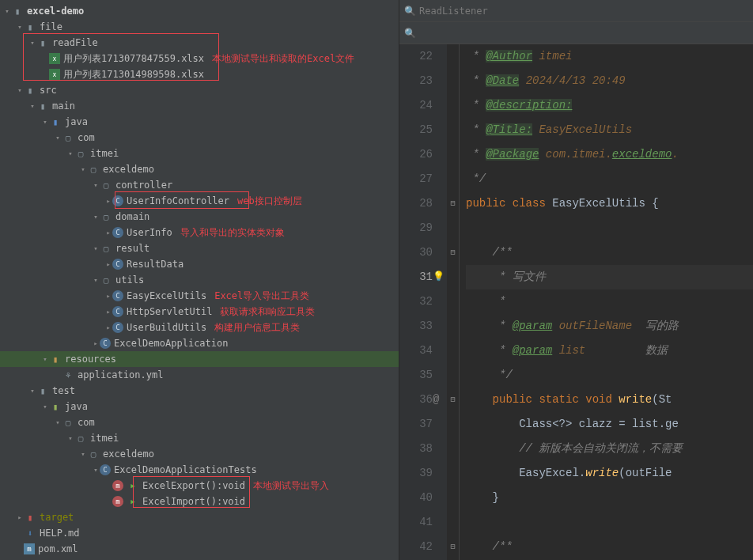 The width and height of the screenshot is (753, 560). What do you see at coordinates (199, 217) in the screenshot?
I see `tree-item: ▾ ▢ domain` at bounding box center [199, 217].